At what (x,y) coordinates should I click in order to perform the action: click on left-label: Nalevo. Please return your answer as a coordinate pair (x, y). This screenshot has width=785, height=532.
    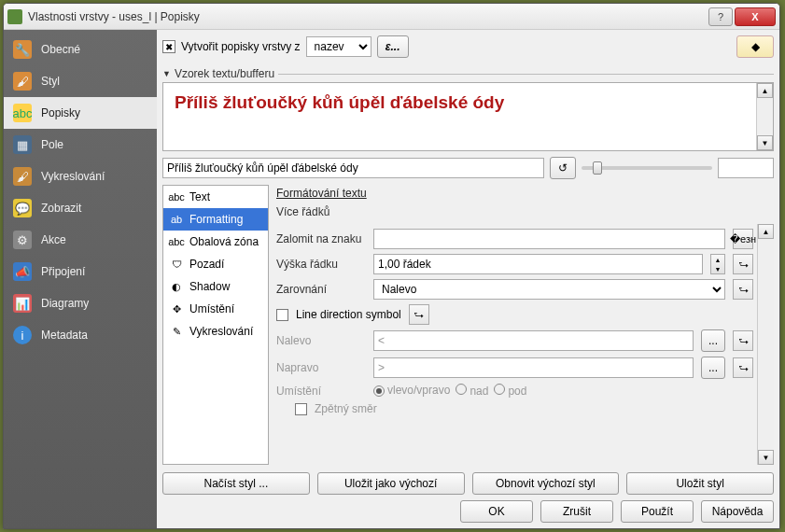
    Looking at the image, I should click on (321, 341).